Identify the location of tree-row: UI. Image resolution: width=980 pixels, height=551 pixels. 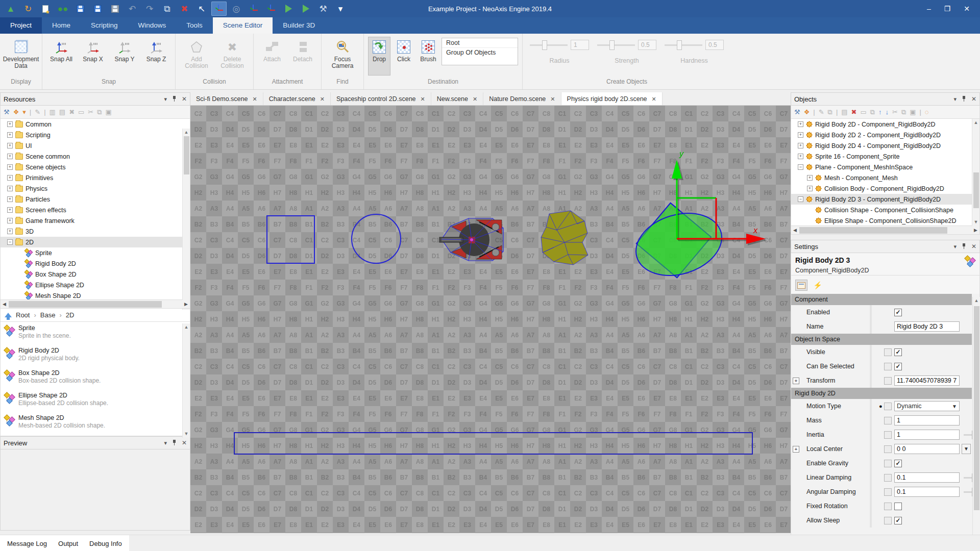
(95, 146).